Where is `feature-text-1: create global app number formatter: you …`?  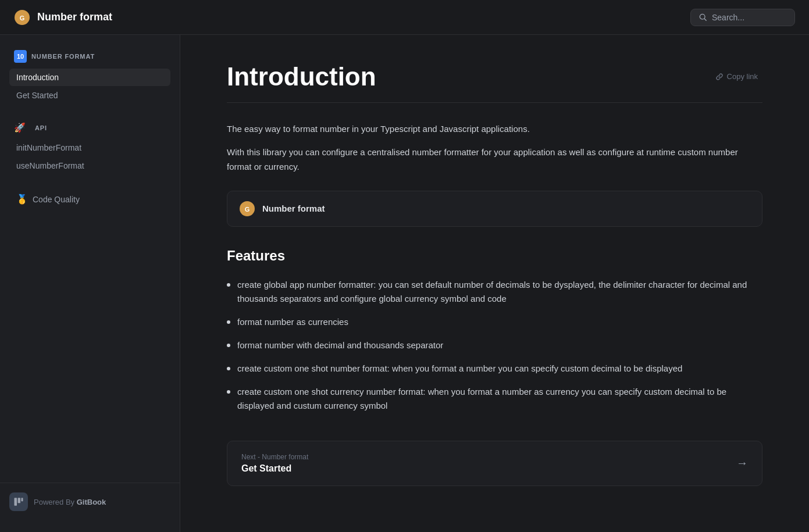 feature-text-1: create global app number formatter: you … is located at coordinates (500, 292).